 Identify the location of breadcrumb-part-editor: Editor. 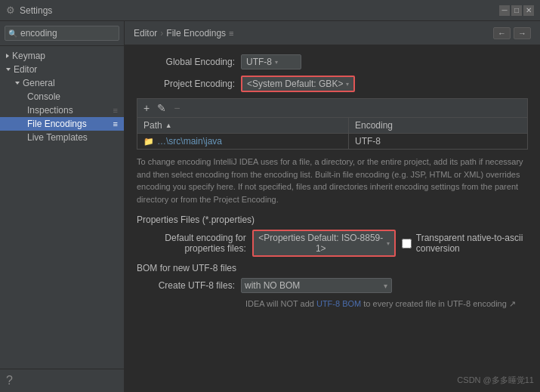
(145, 33).